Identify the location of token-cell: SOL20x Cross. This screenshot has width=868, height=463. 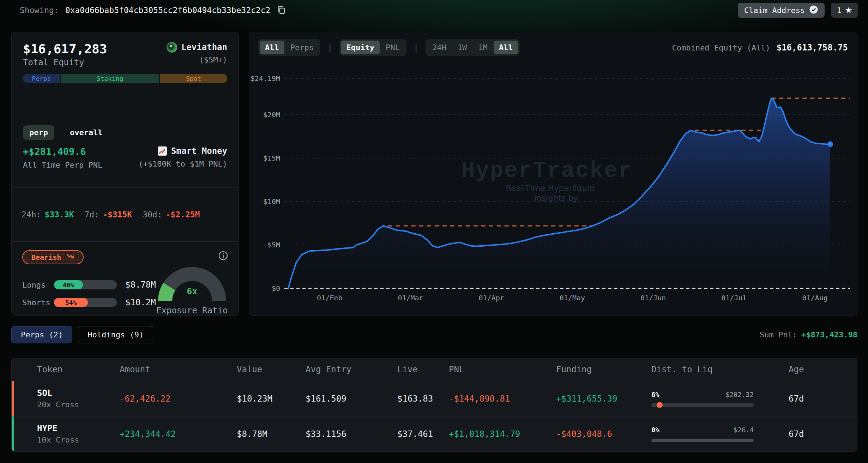
(78, 399).